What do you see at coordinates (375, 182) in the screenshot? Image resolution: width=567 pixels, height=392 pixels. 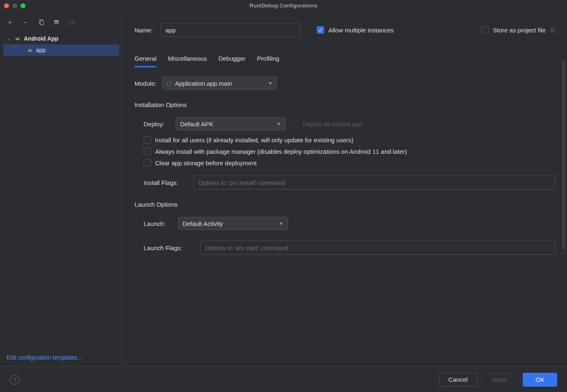 I see `install-flags-input` at bounding box center [375, 182].